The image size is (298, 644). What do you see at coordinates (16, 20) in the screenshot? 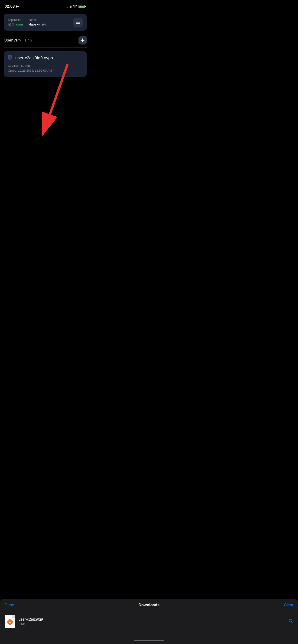
I see `vpn-user-label: Хэрэглэгч:` at bounding box center [16, 20].